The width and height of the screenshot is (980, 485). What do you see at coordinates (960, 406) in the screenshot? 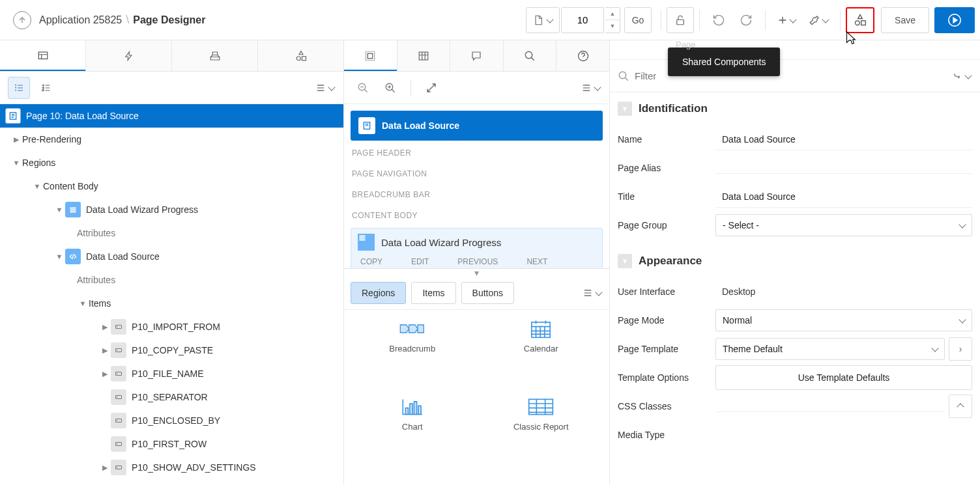
I see `css-expand-button` at bounding box center [960, 406].